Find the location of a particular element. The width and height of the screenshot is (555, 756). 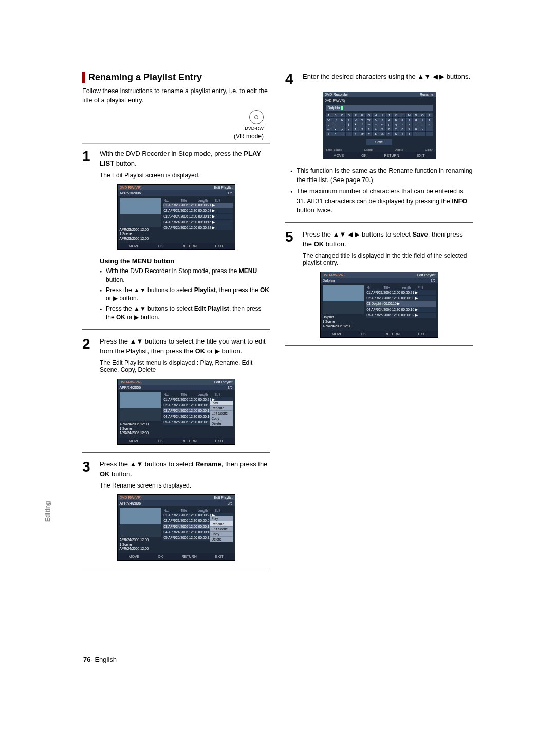

kb-key: . is located at coordinates (342, 134).